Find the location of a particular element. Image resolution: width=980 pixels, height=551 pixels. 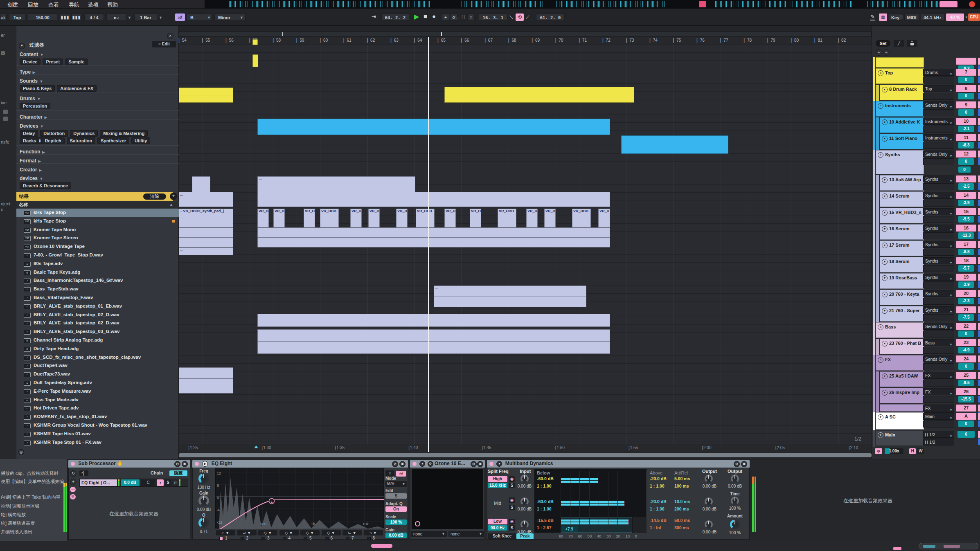

results-add-icon: + is located at coordinates (173, 196).